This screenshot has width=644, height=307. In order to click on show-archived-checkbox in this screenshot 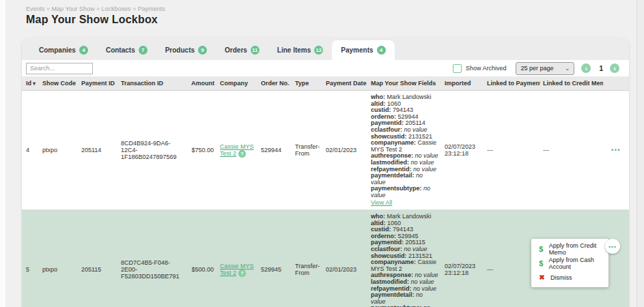, I will do `click(458, 68)`.